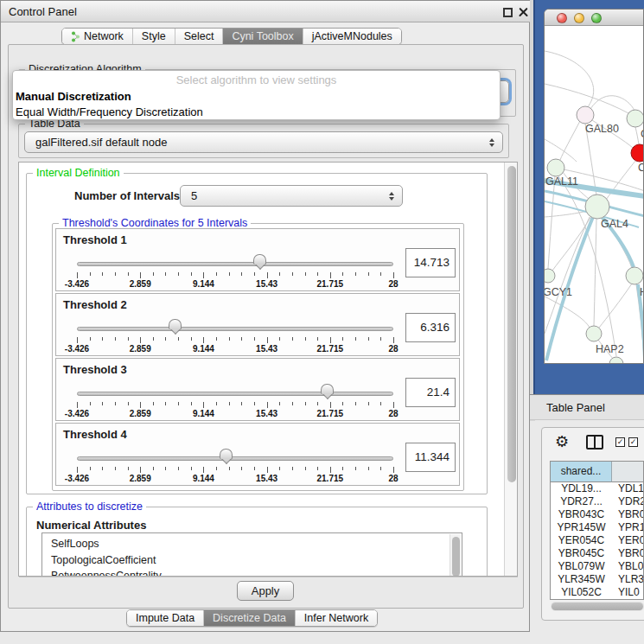  Describe the element at coordinates (511, 370) in the screenshot. I see `settings-vertical-scrollbar` at that location.